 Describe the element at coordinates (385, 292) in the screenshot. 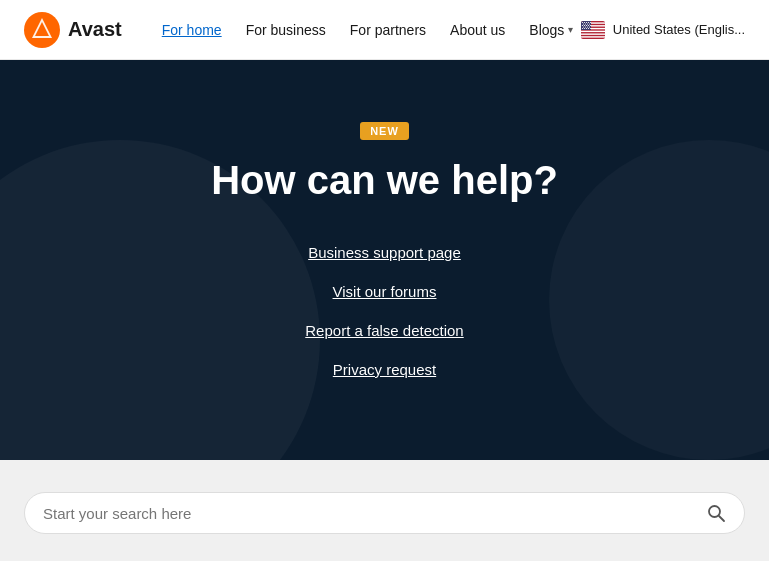

I see `hero-link-visit-forums: Visit our forums` at that location.